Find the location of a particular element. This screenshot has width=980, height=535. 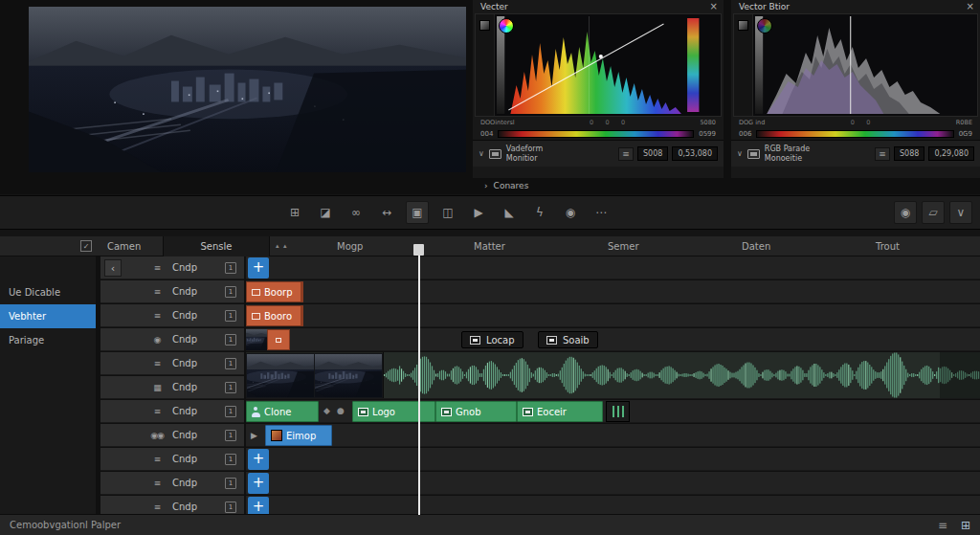

sidebar-item-ue-dicable: Ue Dicable is located at coordinates (48, 293).